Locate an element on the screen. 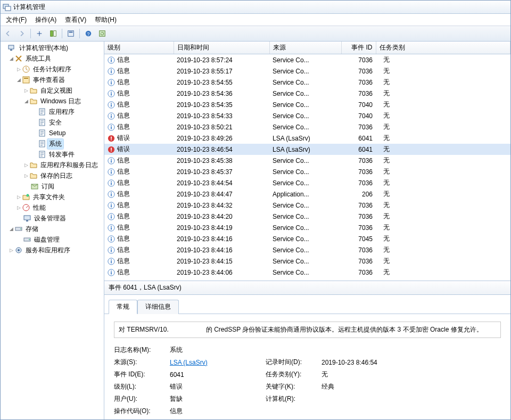 The width and height of the screenshot is (511, 420). event-row: 信息2019-10-23 8:54:36Service Co...7036无 is located at coordinates (308, 94).